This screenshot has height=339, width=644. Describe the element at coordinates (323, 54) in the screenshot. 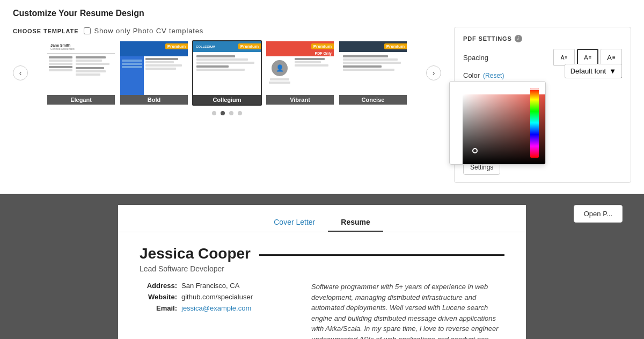

I see `pdf-only-badge-vibrant: PDF Only` at that location.